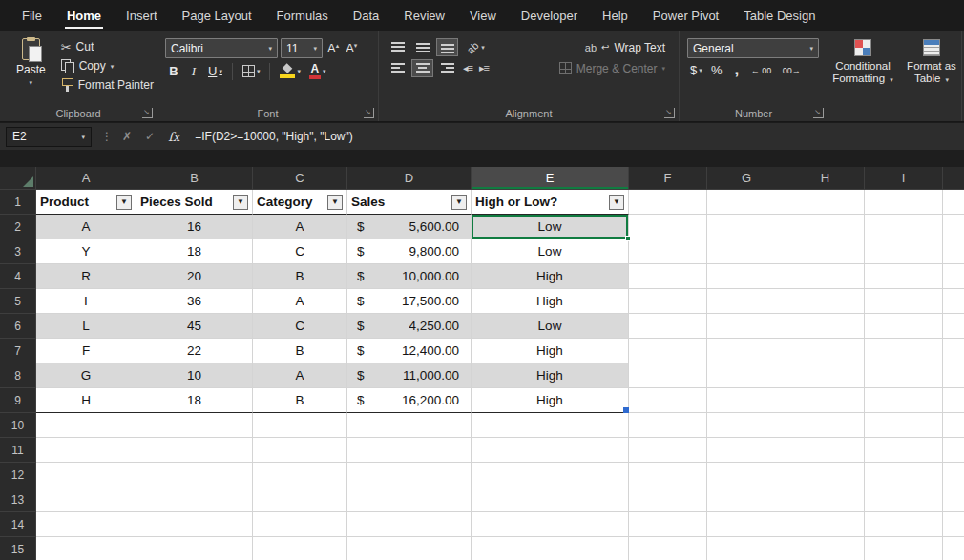  Describe the element at coordinates (550, 450) in the screenshot. I see `cell-E11` at that location.